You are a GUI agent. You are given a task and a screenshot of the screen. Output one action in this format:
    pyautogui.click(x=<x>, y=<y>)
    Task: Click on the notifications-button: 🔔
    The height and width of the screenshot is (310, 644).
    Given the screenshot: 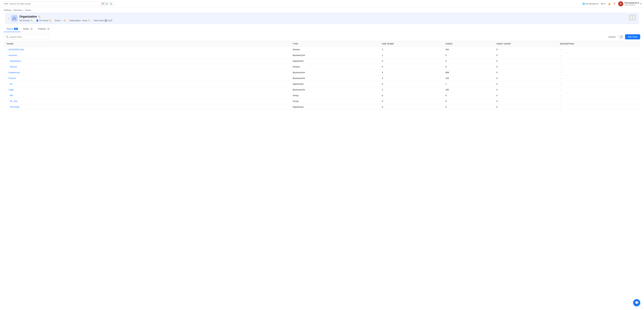 What is the action you would take?
    pyautogui.click(x=609, y=4)
    